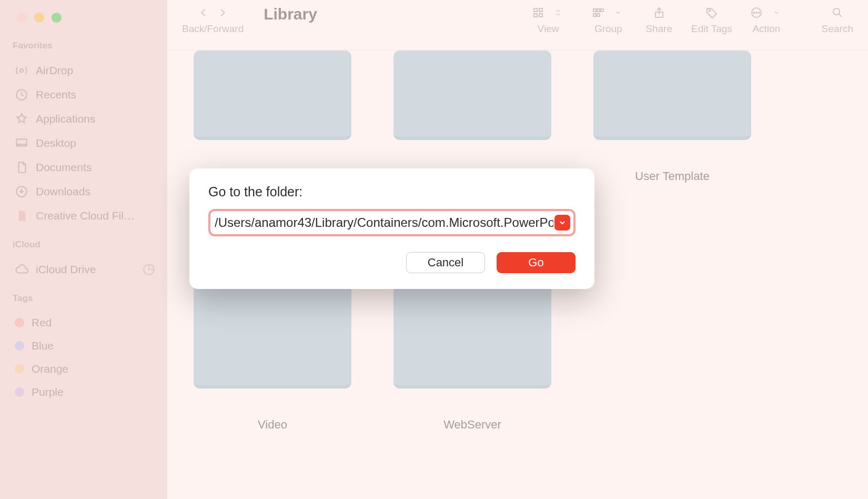 This screenshot has width=868, height=499. Describe the element at coordinates (562, 223) in the screenshot. I see `expand-history-button` at that location.